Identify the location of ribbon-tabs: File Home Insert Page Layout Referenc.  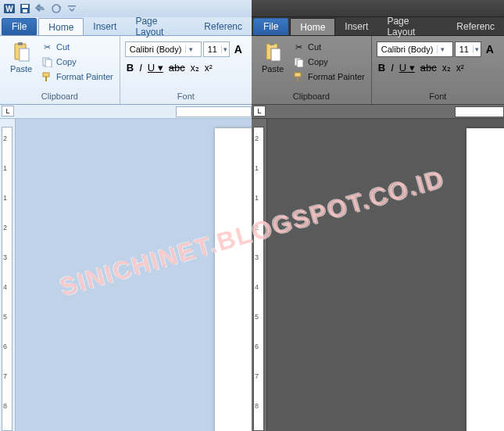
(126, 27).